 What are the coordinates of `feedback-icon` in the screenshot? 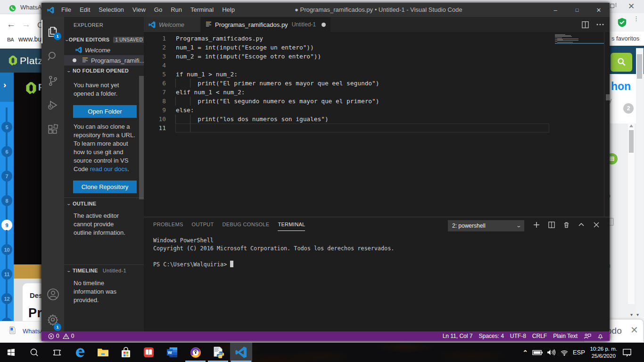 It's located at (587, 336).